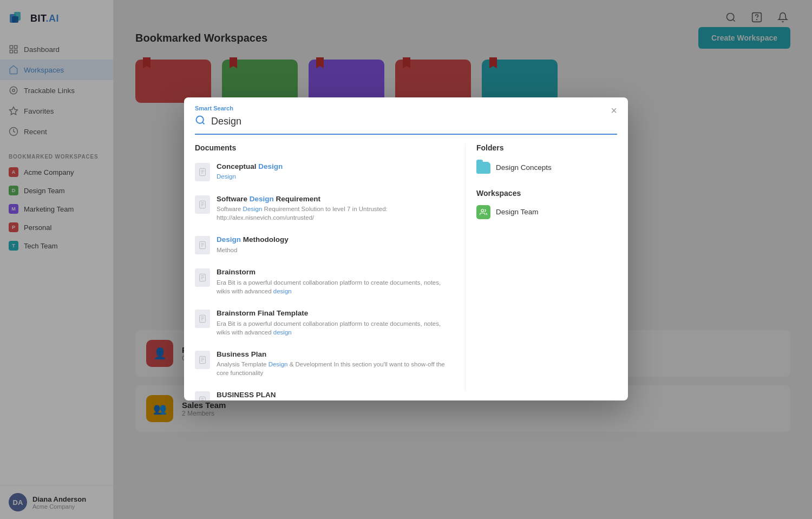 Image resolution: width=812 pixels, height=519 pixels. Describe the element at coordinates (325, 148) in the screenshot. I see `documents-title: Documents` at that location.